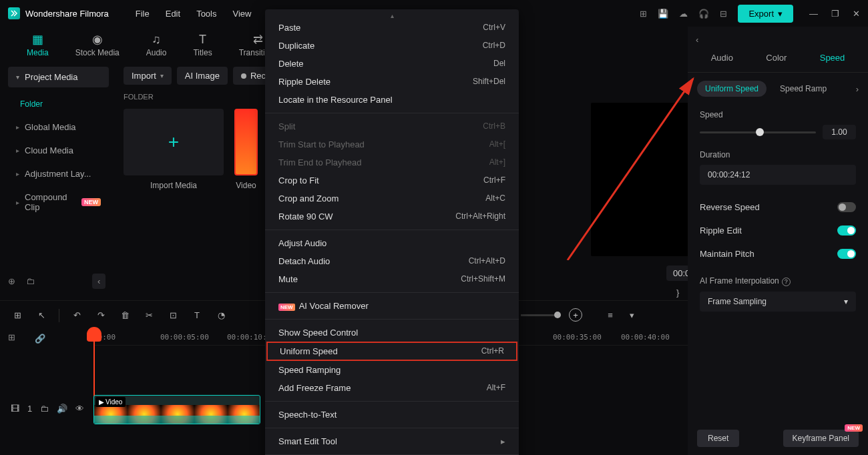  I want to click on ctx-paste: PasteCtrl+V, so click(392, 28).